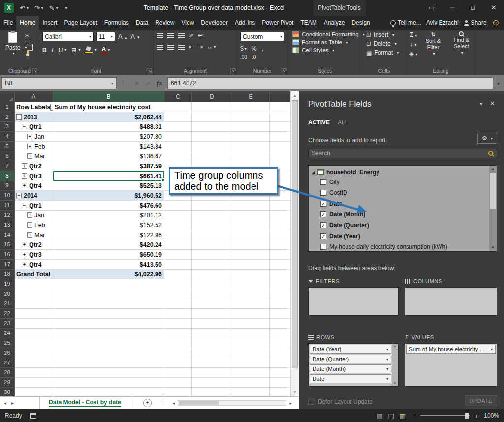 This screenshot has width=504, height=422. Describe the element at coordinates (210, 47) in the screenshot. I see `merge-center-button: ↔` at that location.